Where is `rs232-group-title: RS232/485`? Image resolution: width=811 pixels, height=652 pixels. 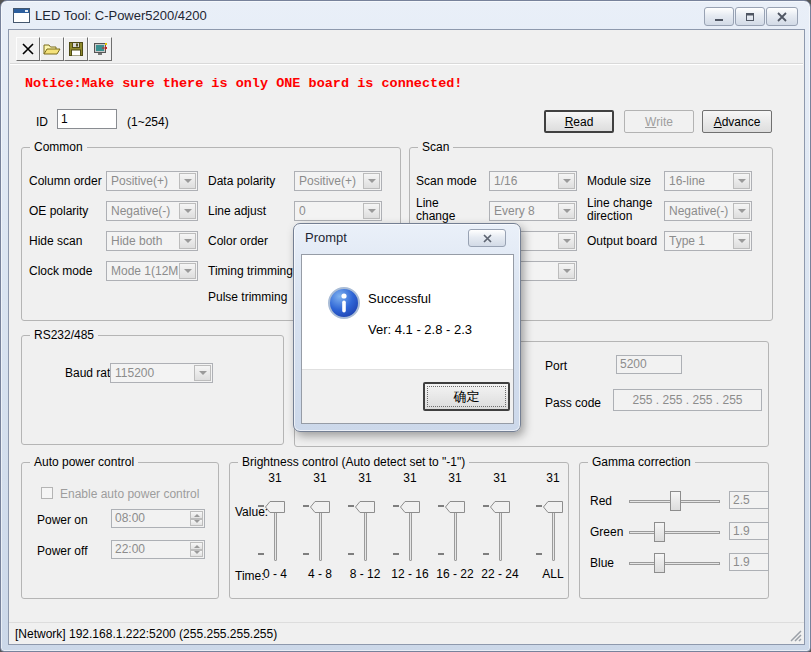
rs232-group-title: RS232/485 is located at coordinates (64, 335).